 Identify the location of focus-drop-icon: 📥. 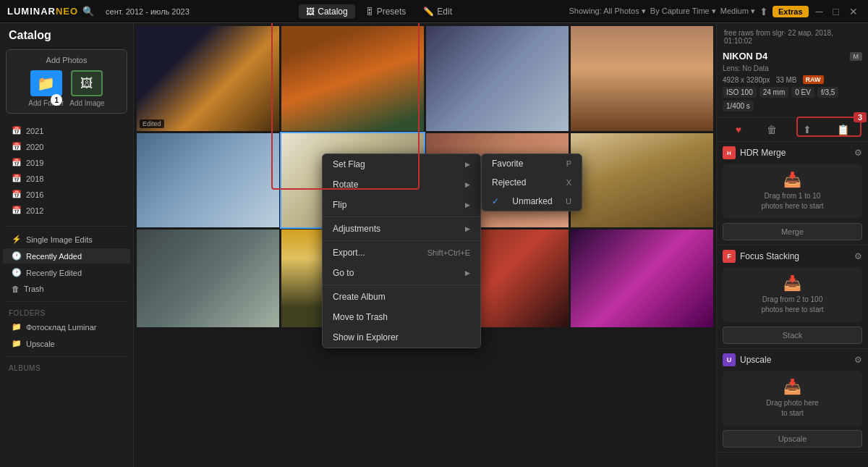
(793, 283).